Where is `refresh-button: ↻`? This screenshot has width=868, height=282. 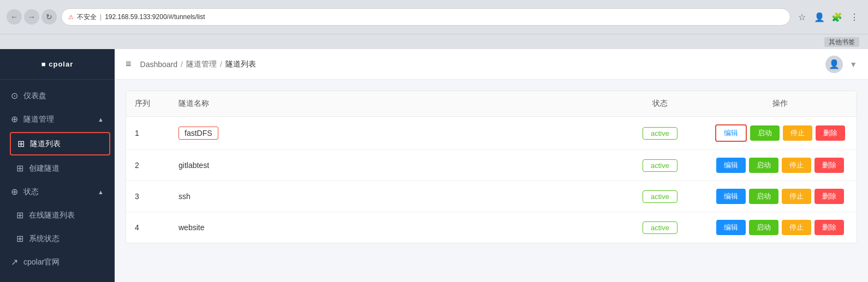 refresh-button: ↻ is located at coordinates (49, 17).